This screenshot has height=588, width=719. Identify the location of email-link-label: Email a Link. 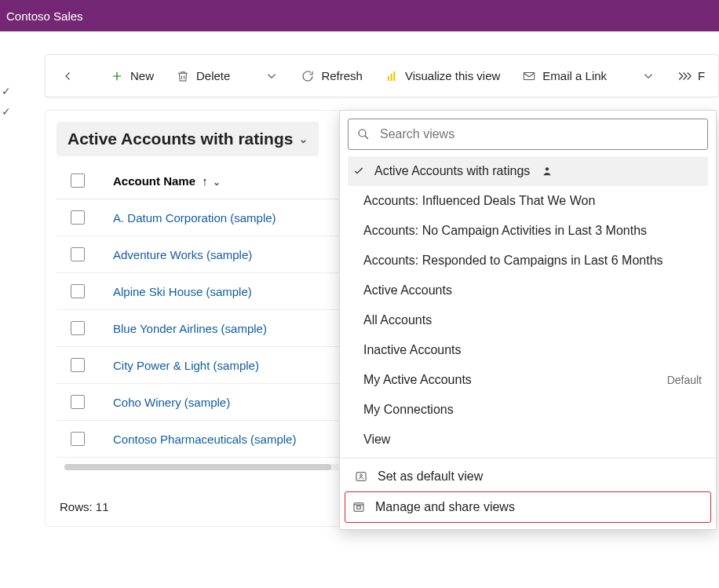
(575, 75).